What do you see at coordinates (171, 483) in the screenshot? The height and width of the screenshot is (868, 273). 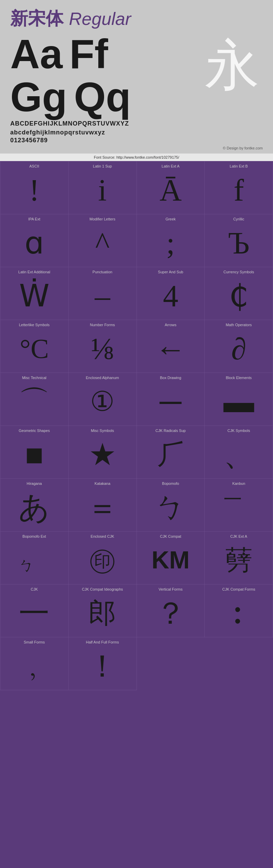 I see `cell-label: Bopomofo` at bounding box center [171, 483].